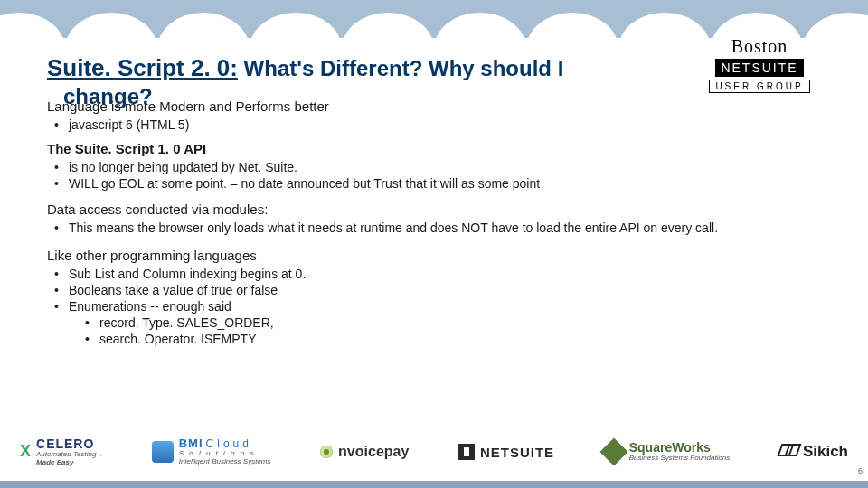 This screenshot has height=488, width=868. I want to click on netsuite-name: NETSUITE, so click(517, 452).